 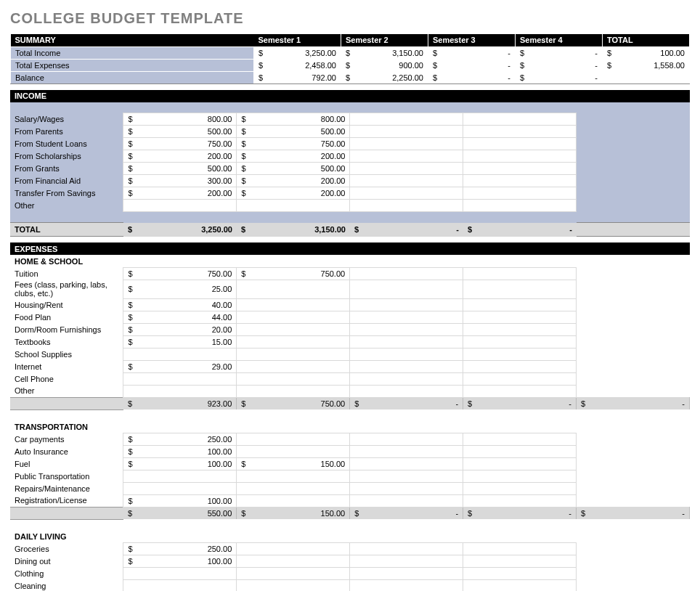 I want to click on value-cell: $792.00, so click(x=298, y=77).